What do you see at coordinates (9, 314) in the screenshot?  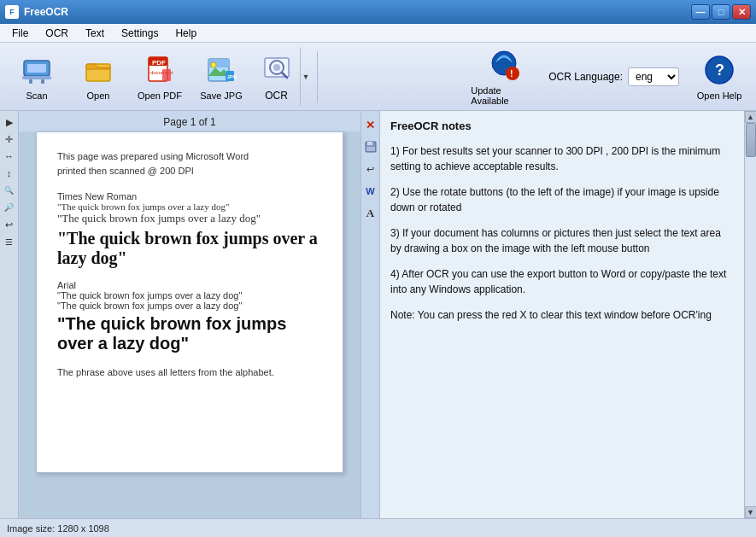 I see `left-toolbar: ▶ ✛ ↔ ↕ 🔍 🔎 ↩ ☰` at bounding box center [9, 314].